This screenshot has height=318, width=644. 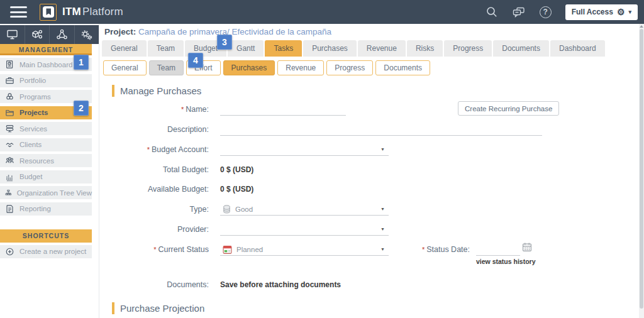 What do you see at coordinates (562, 13) in the screenshot?
I see `topbar-actions: ? Full Access ⚙ ▾` at bounding box center [562, 13].